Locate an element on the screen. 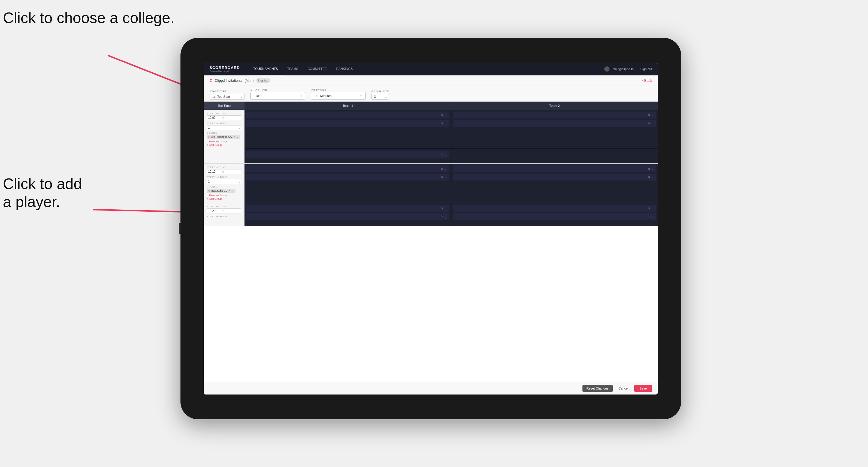 The width and height of the screenshot is (868, 467). px-r3-t1-1: ✕ is located at coordinates (442, 208).